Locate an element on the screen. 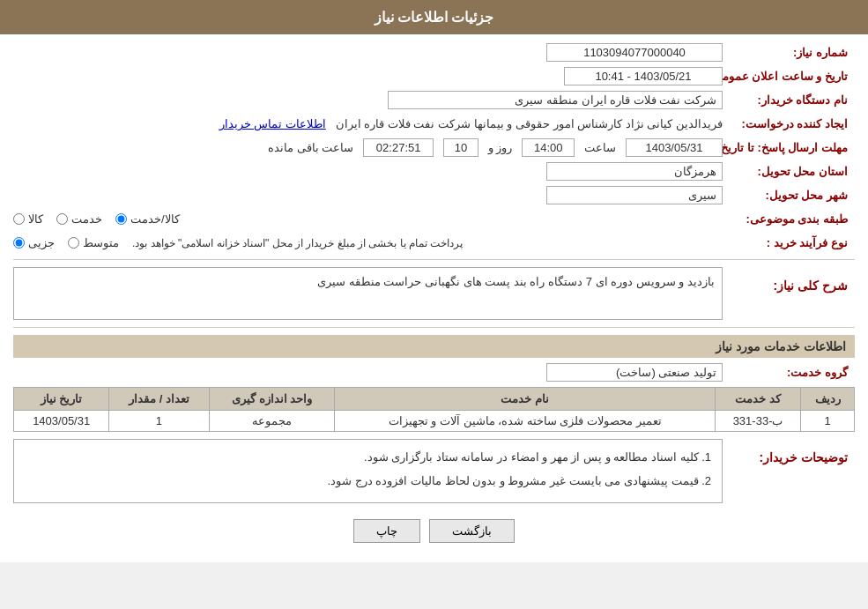  buyer-dept-input: شرکت نفت فلات قاره ایران منطقه سیری is located at coordinates (555, 100).